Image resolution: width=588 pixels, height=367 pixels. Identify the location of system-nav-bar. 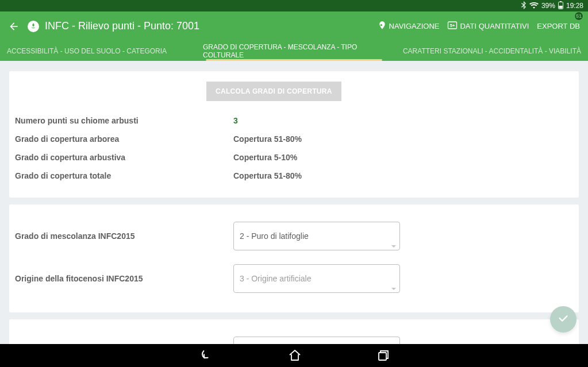
(294, 356).